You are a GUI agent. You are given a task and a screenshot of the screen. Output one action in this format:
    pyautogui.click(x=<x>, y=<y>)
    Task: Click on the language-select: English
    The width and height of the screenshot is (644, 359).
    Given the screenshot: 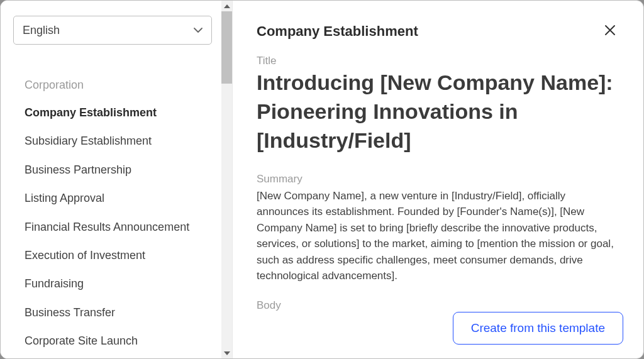 What is the action you would take?
    pyautogui.click(x=113, y=30)
    